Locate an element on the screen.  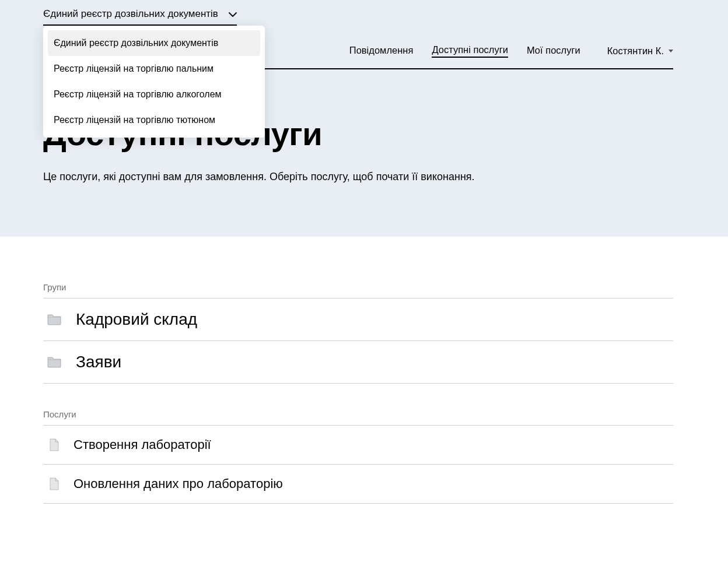
groups-list: Кадровий склад Заяви is located at coordinates (358, 340).